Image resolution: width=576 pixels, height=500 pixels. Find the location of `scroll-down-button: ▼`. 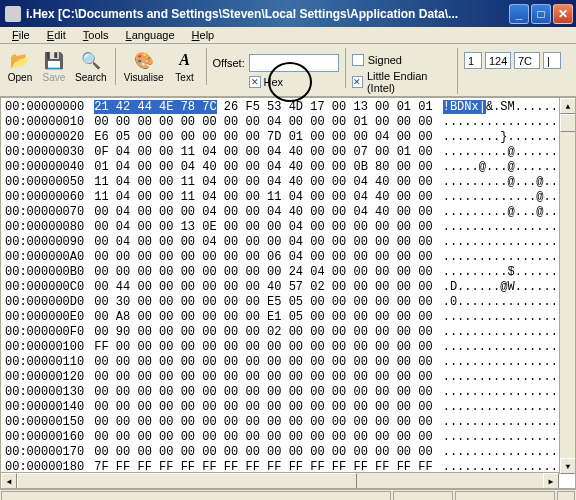

scroll-down-button: ▼ is located at coordinates (568, 466).